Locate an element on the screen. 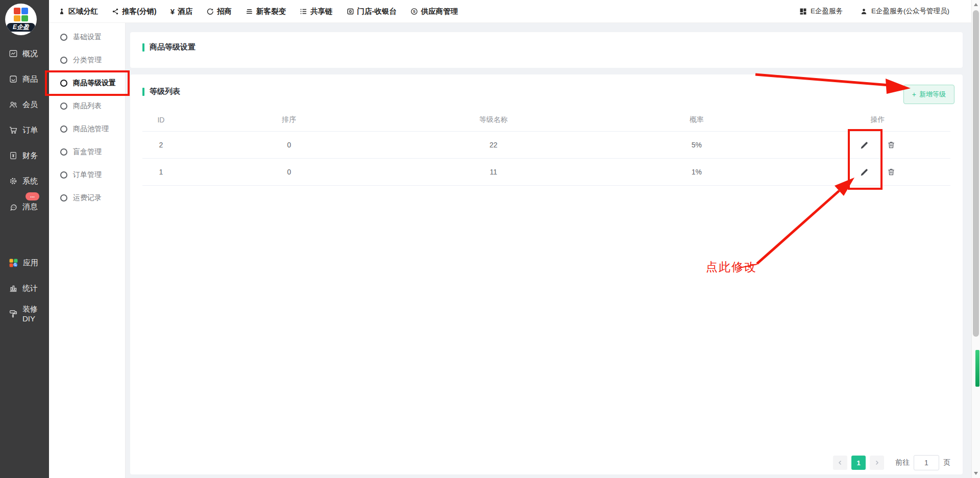  topbar-nav: 区域分红 推客(分销) ¥ 酒店 招商 新客裂变 共享链 is located at coordinates (258, 11).